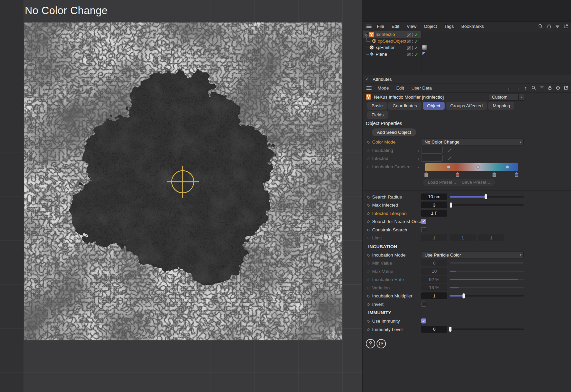 This screenshot has height=392, width=571. What do you see at coordinates (383, 246) in the screenshot?
I see `section-header: INCUBATION` at bounding box center [383, 246].